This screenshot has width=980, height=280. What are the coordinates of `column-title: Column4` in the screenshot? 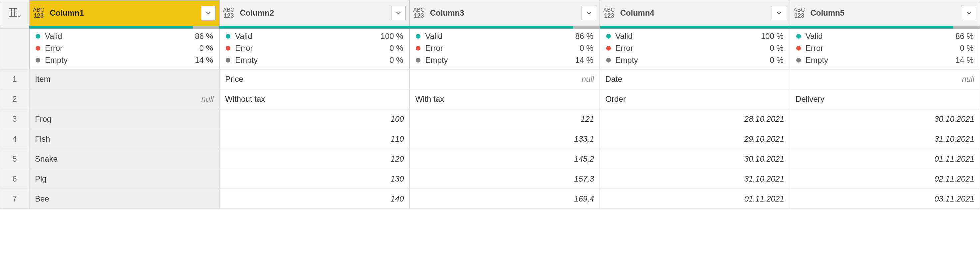 It's located at (693, 13).